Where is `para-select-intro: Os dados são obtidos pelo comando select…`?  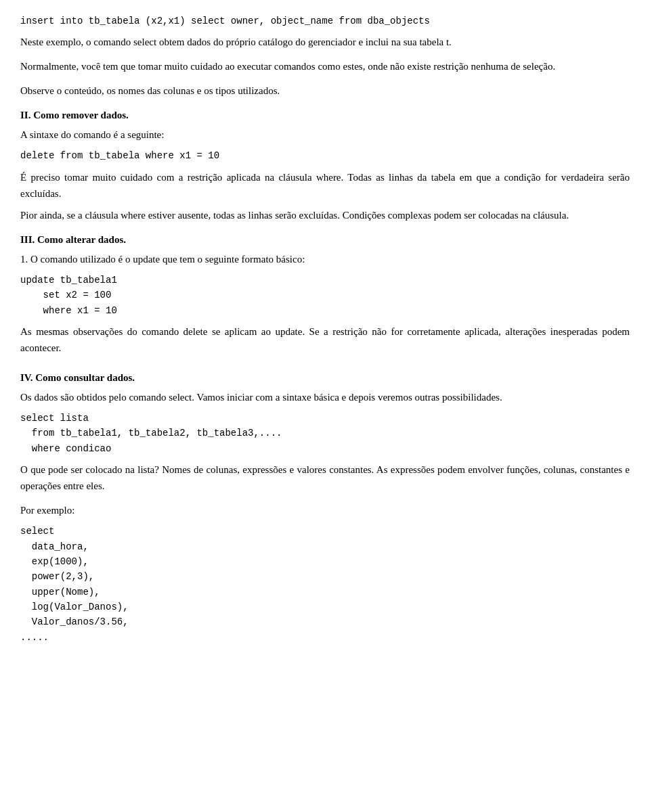 para-select-intro: Os dados são obtidos pelo comando select… is located at coordinates (325, 397).